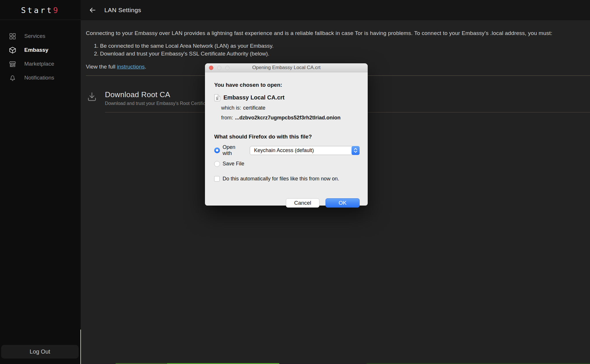 The height and width of the screenshot is (364, 590). Describe the element at coordinates (290, 118) in the screenshot. I see `from-row: from: ...dzbvo2kcrz7ugmpcbs52f3rh2tlriad…` at that location.